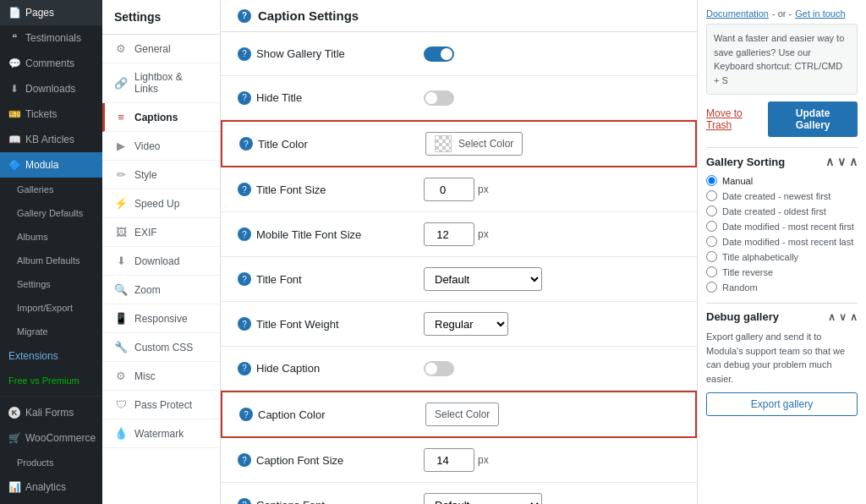 The height and width of the screenshot is (504, 866). Describe the element at coordinates (439, 98) in the screenshot. I see `hide-title-toggle` at that location.